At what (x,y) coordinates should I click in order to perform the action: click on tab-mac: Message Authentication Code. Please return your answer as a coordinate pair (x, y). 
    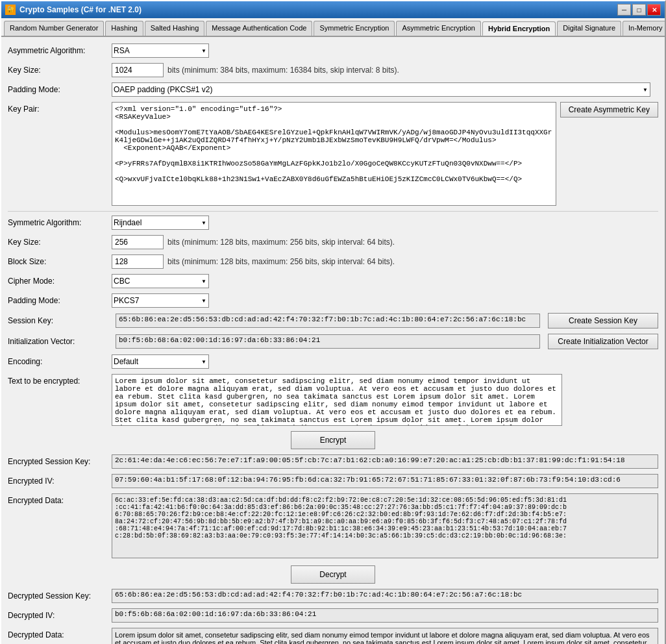
    Looking at the image, I should click on (259, 29).